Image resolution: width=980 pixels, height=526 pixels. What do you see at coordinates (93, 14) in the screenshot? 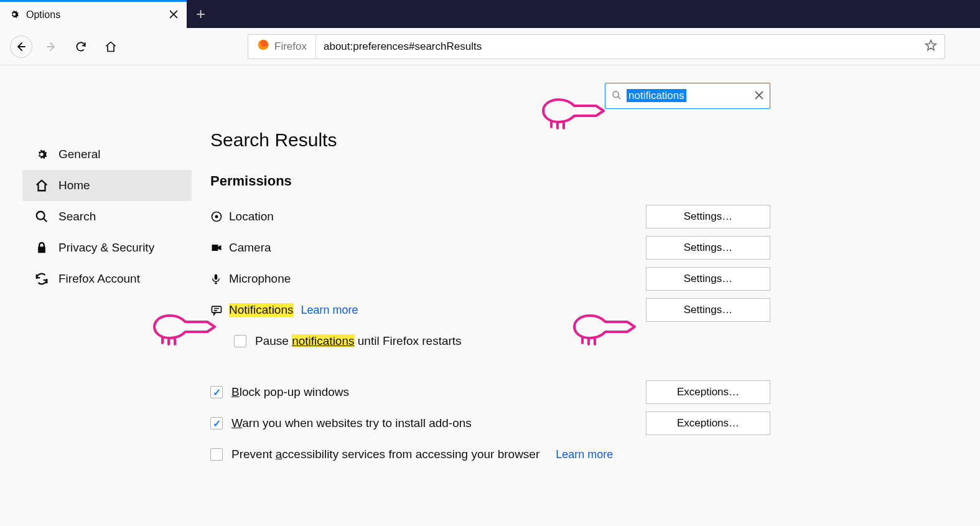
I see `browser-tab-options: Options` at bounding box center [93, 14].